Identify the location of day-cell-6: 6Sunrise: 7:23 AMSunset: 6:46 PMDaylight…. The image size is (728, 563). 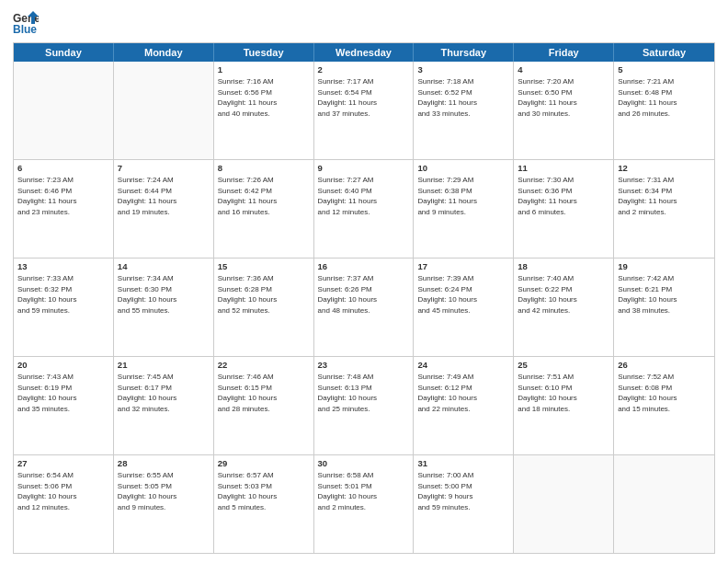
(64, 209).